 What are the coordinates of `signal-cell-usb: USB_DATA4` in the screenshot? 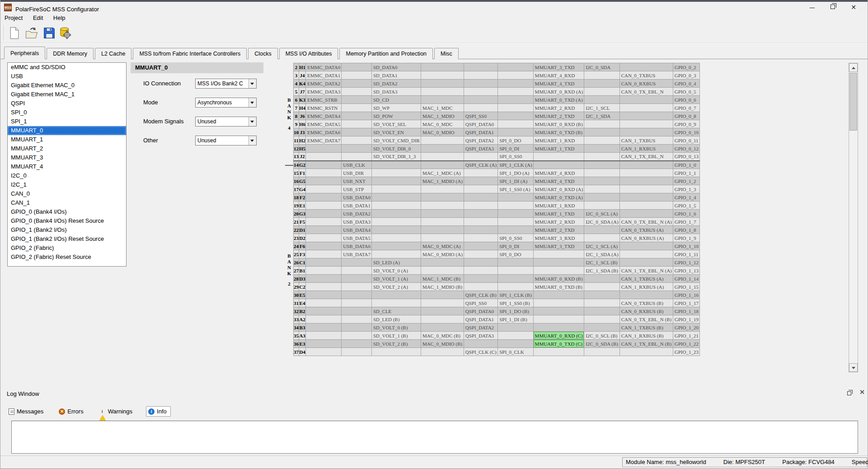 It's located at (357, 230).